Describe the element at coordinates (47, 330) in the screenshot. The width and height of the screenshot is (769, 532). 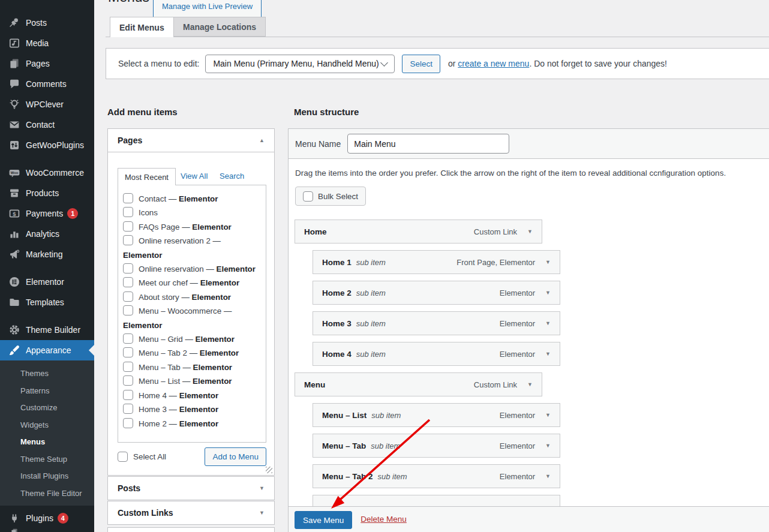
I see `sidebar-item-theme-builder: Theme Builder` at that location.